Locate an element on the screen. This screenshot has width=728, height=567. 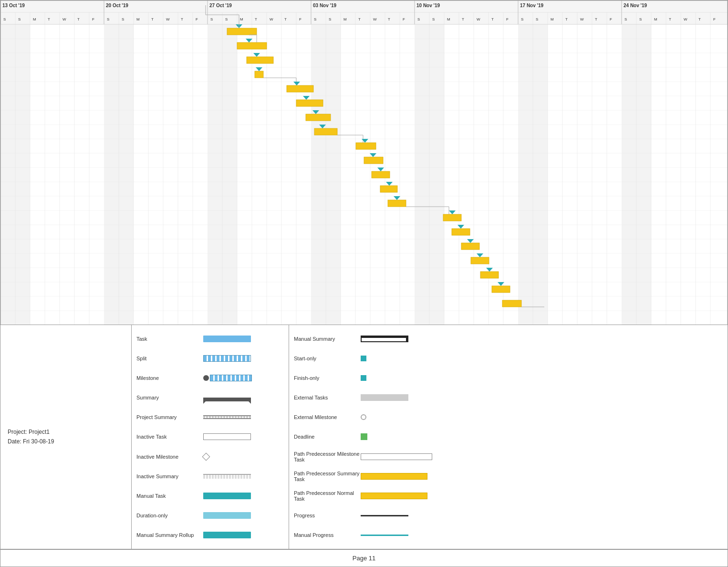
legend-symbol-start-only is located at coordinates (542, 358).